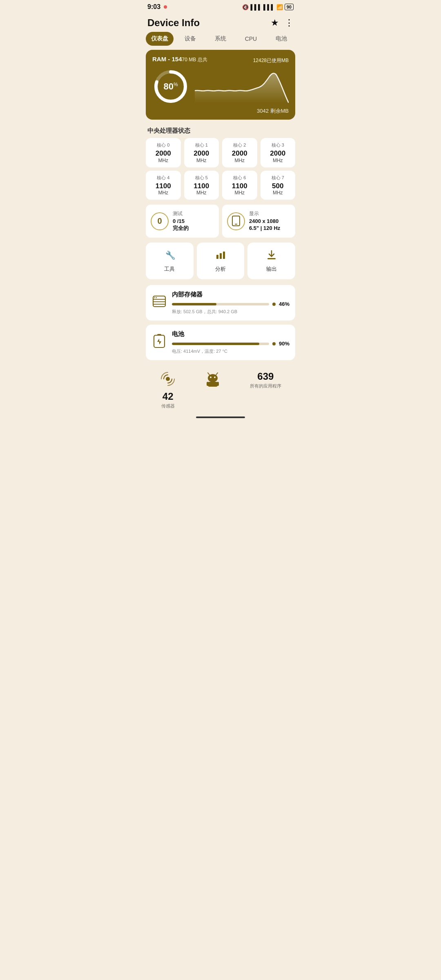 The image size is (441, 980). Describe the element at coordinates (216, 344) in the screenshot. I see `battery-progress-fill` at that location.